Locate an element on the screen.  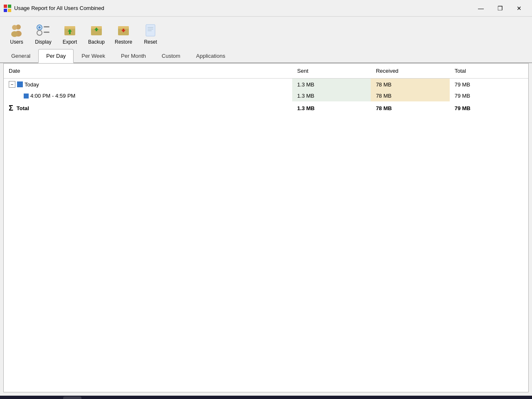
sigma-icon: Σ is located at coordinates (11, 108).